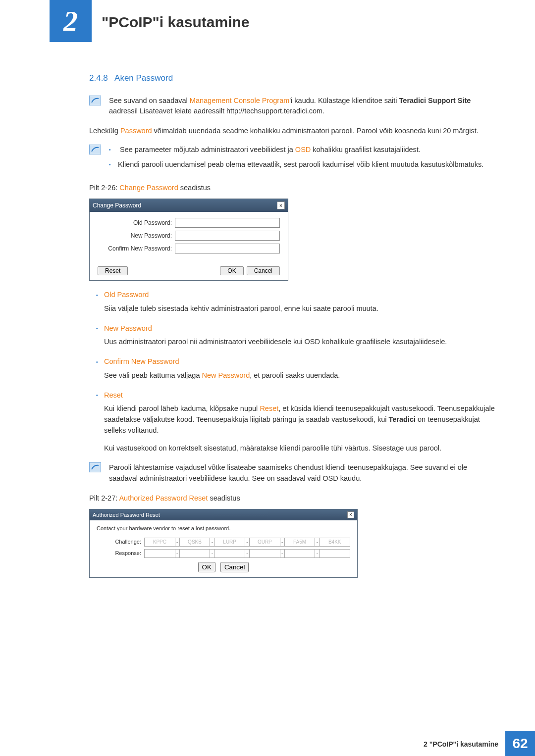  What do you see at coordinates (136, 249) in the screenshot?
I see `confirm-password-label: Confirm New Password:` at bounding box center [136, 249].